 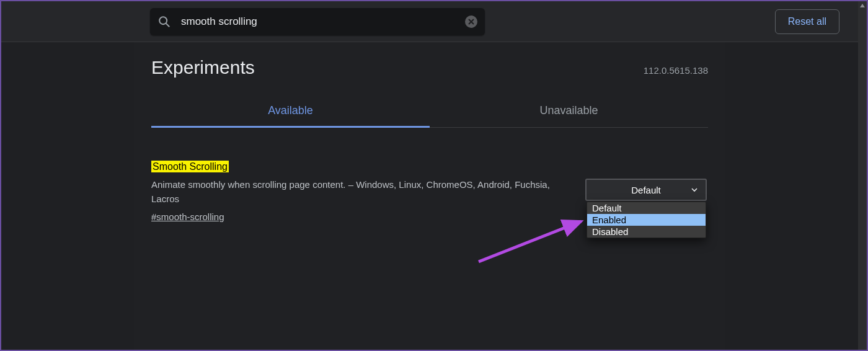 What do you see at coordinates (188, 217) in the screenshot?
I see `flag-anchor-link: #smooth-scrolling` at bounding box center [188, 217].